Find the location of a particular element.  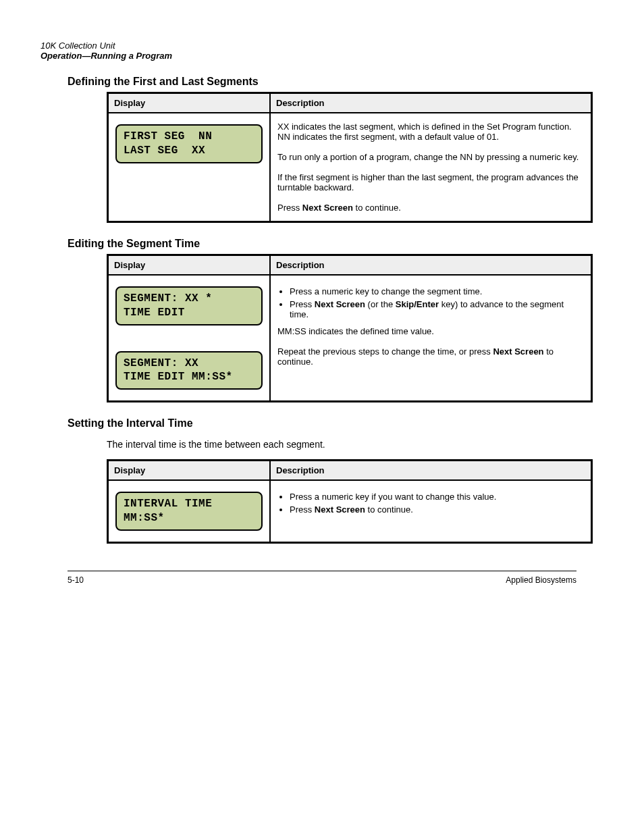

description-cell: XX indicates the last segment, which is … is located at coordinates (431, 167).